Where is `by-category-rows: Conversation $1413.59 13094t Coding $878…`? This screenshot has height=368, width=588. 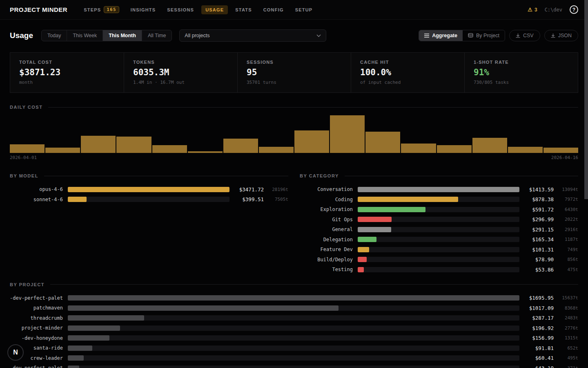 by-category-rows: Conversation $1413.59 13094t Coding $878… is located at coordinates (439, 230).